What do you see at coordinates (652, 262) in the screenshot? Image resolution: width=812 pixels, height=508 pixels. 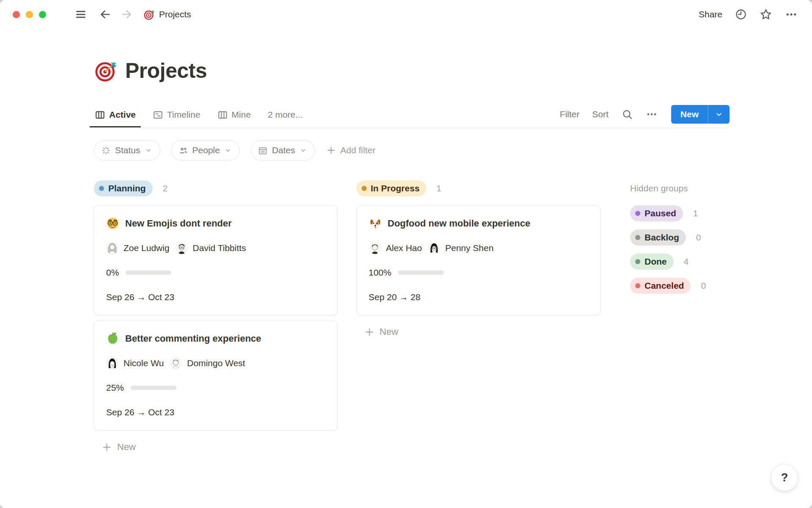 I see `status-pill-done: Done` at bounding box center [652, 262].